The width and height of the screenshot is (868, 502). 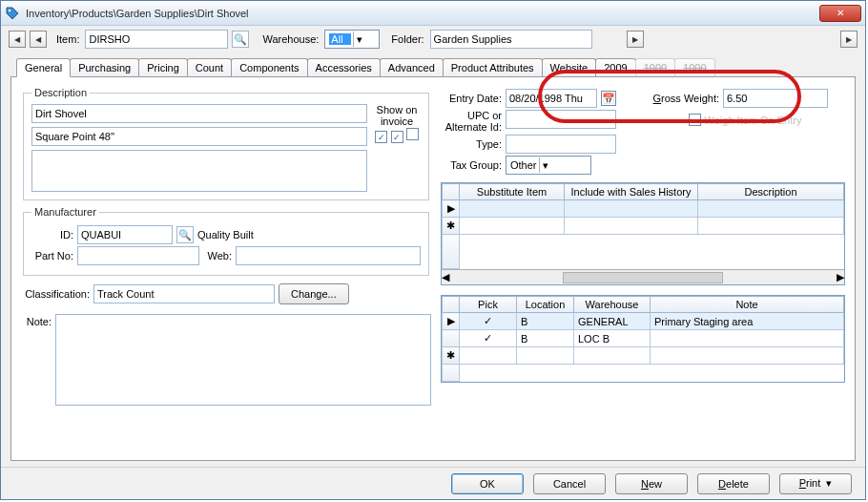 I want to click on substitute-grid-scrollbar: ◀▶, so click(x=643, y=277).